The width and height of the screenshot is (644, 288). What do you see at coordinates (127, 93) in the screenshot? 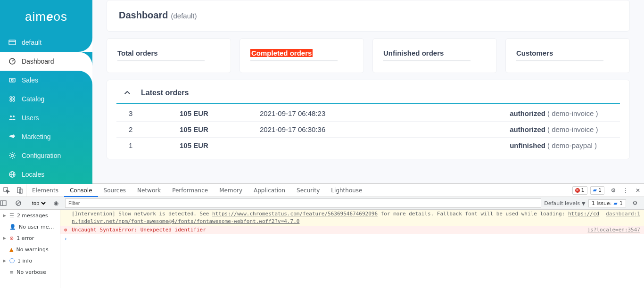
I see `chevron-up-icon` at bounding box center [127, 93].